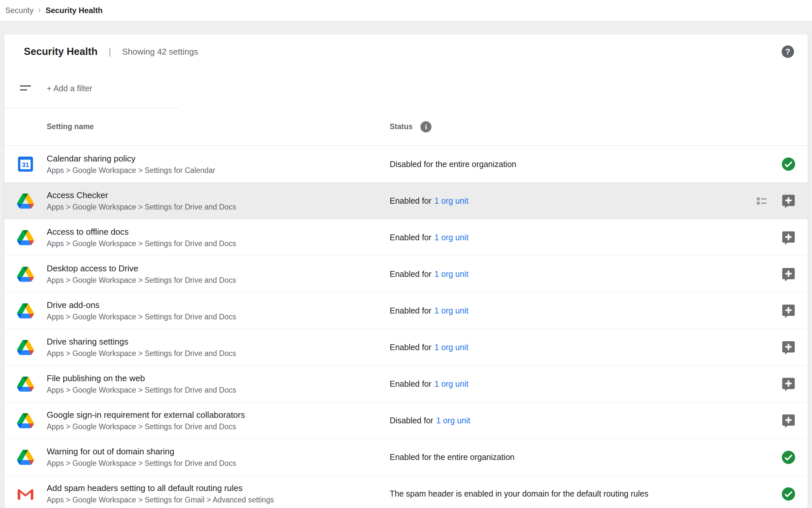 This screenshot has width=812, height=508. What do you see at coordinates (218, 415) in the screenshot?
I see `setting-name: Google sign-in requirement for external …` at bounding box center [218, 415].